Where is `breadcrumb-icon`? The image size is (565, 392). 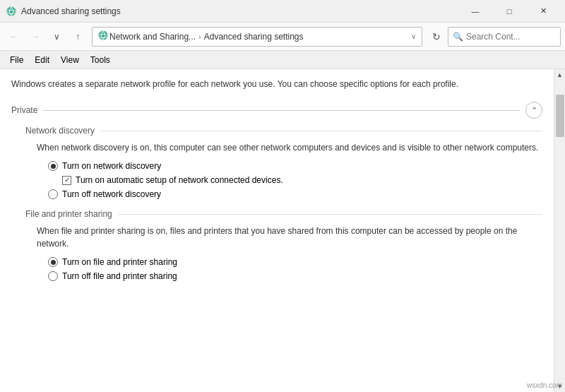 breadcrumb-icon is located at coordinates (103, 37).